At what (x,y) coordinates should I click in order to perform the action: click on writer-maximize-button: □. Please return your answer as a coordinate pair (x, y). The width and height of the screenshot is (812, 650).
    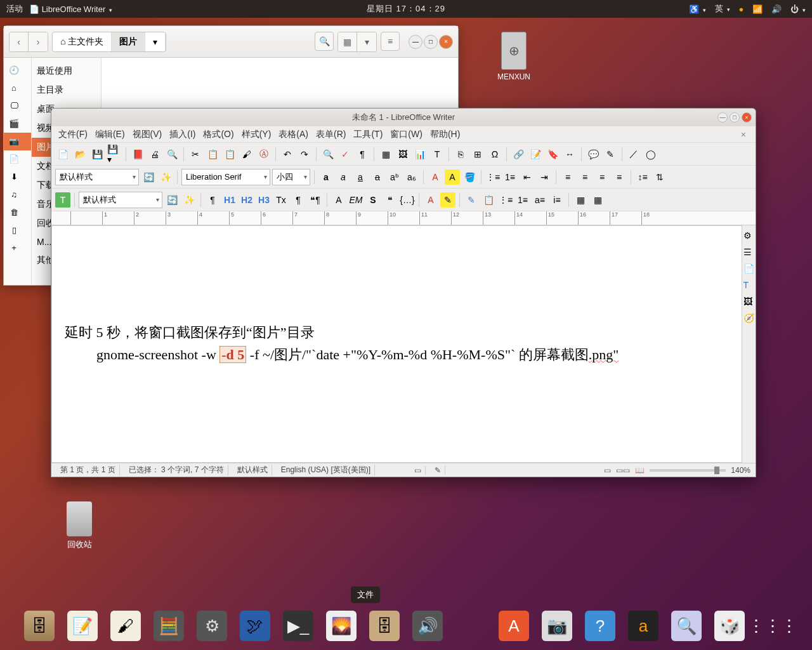
    Looking at the image, I should click on (735, 117).